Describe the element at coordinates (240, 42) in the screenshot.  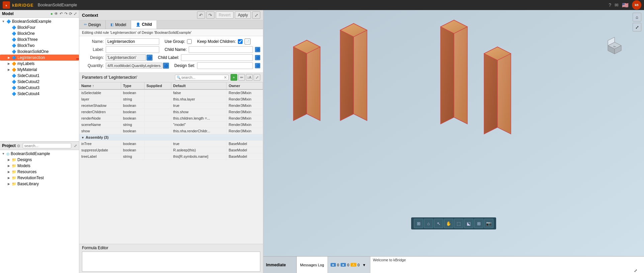
I see `keep-model-children-checkbox` at that location.